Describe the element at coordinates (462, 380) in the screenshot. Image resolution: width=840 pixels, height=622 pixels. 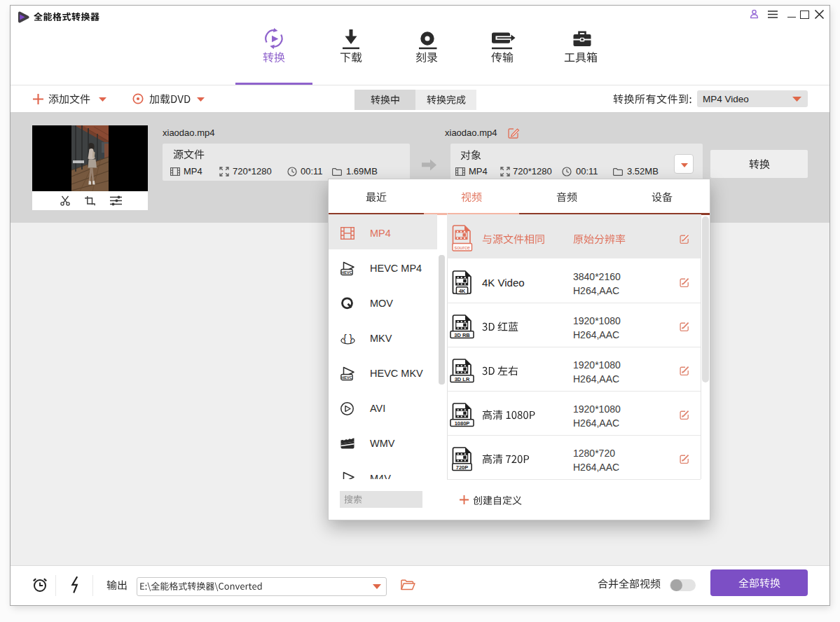
I see `svg-text: 3D LR` at that location.